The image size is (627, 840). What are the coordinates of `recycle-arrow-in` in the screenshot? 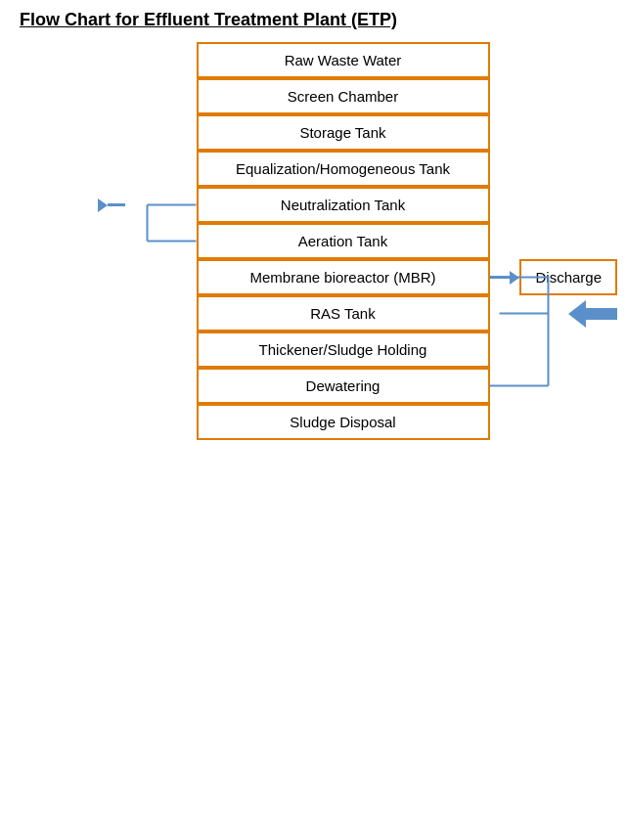 It's located at (112, 205).